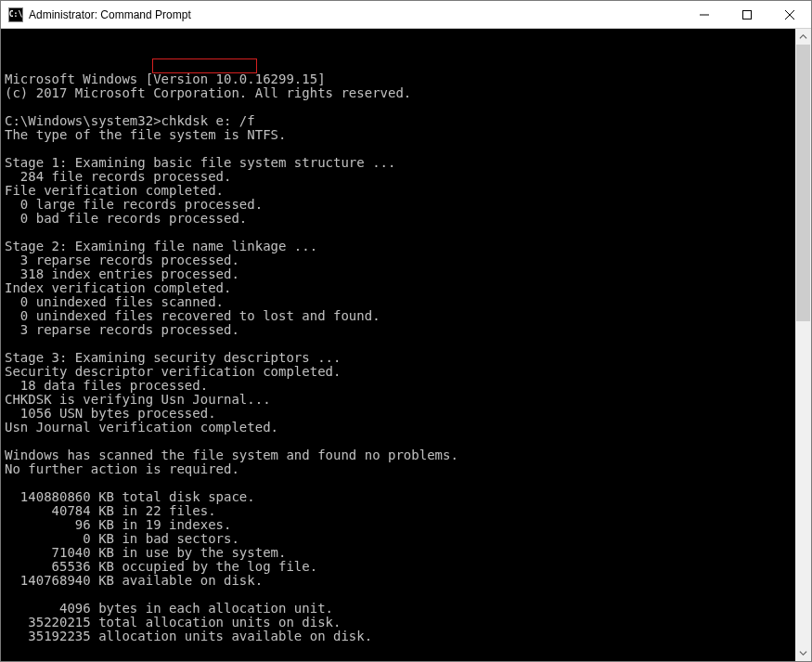  I want to click on console-line: File verification completed., so click(398, 191).